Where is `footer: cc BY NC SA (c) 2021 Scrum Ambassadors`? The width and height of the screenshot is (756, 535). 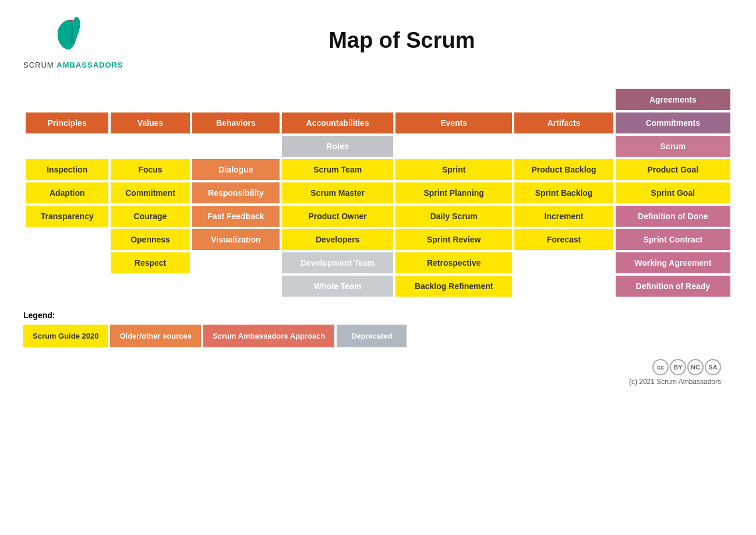
footer: cc BY NC SA (c) 2021 Scrum Ambassadors is located at coordinates (378, 372).